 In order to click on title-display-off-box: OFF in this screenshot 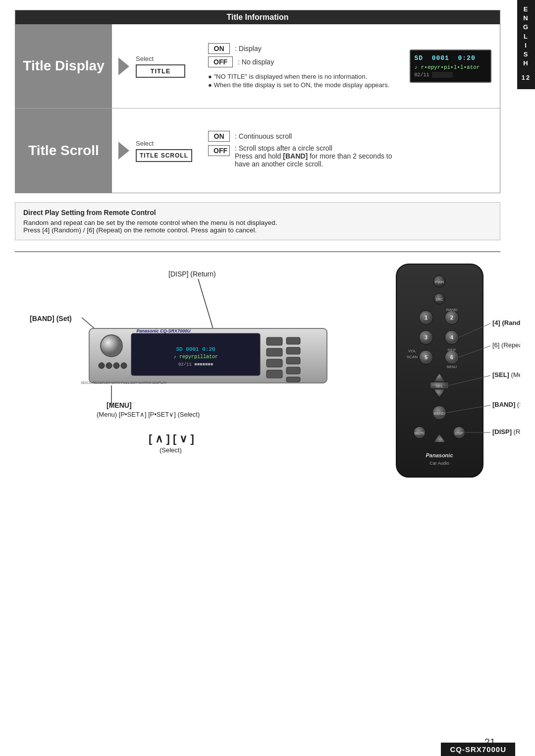, I will do `click(220, 62)`.